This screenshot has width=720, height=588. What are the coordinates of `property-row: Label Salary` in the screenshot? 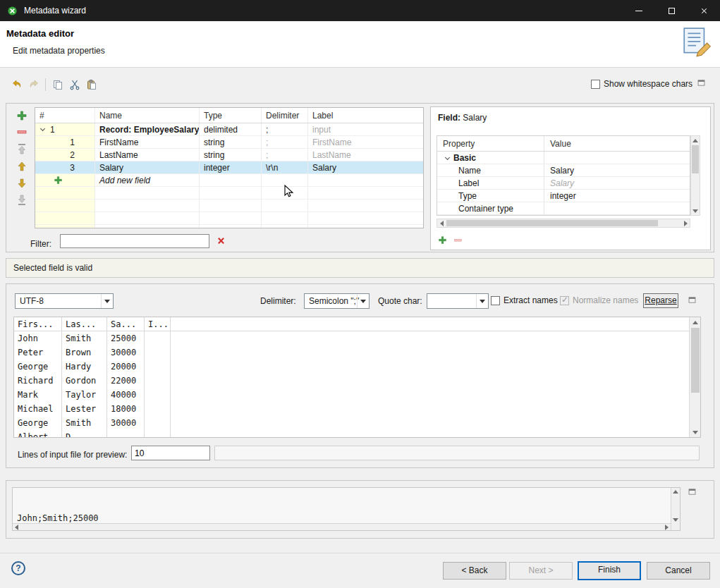 It's located at (563, 183).